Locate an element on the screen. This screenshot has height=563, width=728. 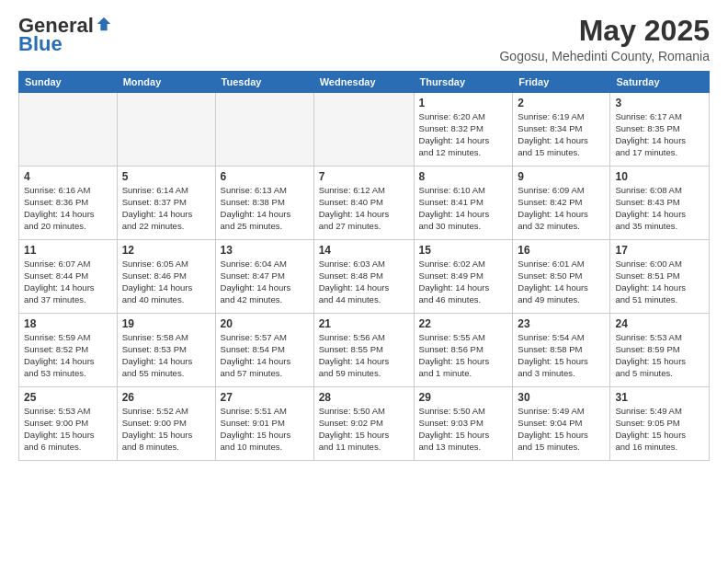
week-row-3: 11Sunrise: 6:07 AMSunset: 8:44 PMDayligh… is located at coordinates (364, 277).